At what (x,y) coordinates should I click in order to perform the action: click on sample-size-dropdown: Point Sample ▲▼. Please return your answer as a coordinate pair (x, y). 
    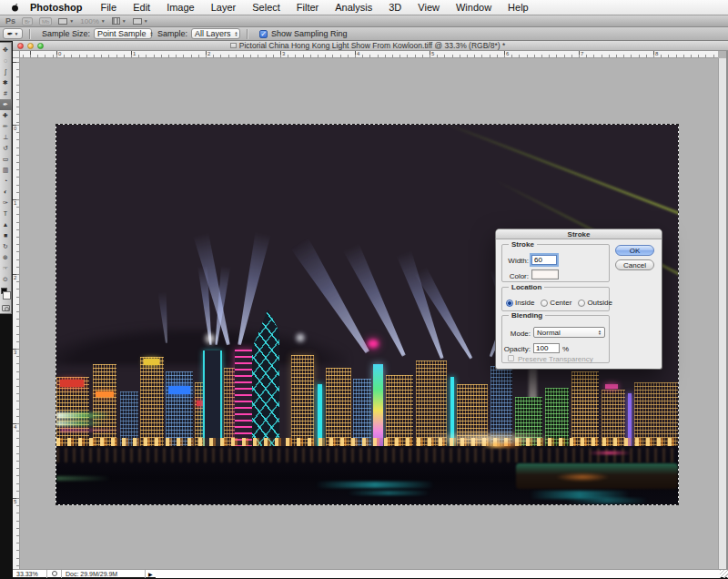
    Looking at the image, I should click on (123, 34).